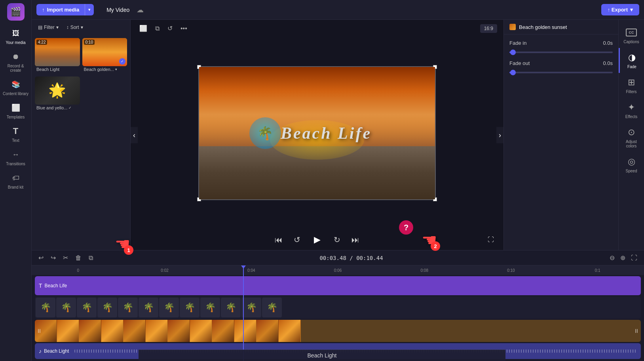 Image resolution: width=644 pixels, height=361 pixels. Describe the element at coordinates (561, 135) in the screenshot. I see `right-panel: Beach golden sunset Fade in 0.0s Fade ou…` at that location.